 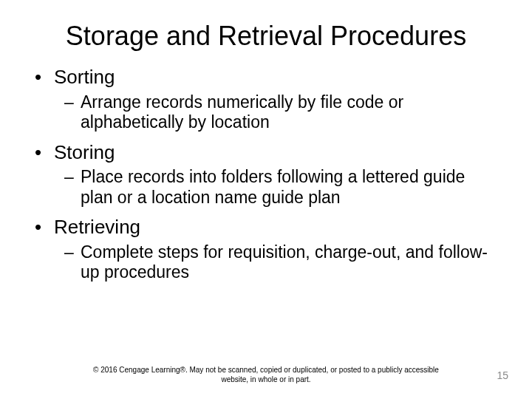 What do you see at coordinates (276, 228) in the screenshot?
I see `bullet-label: Retrieving` at bounding box center [276, 228].